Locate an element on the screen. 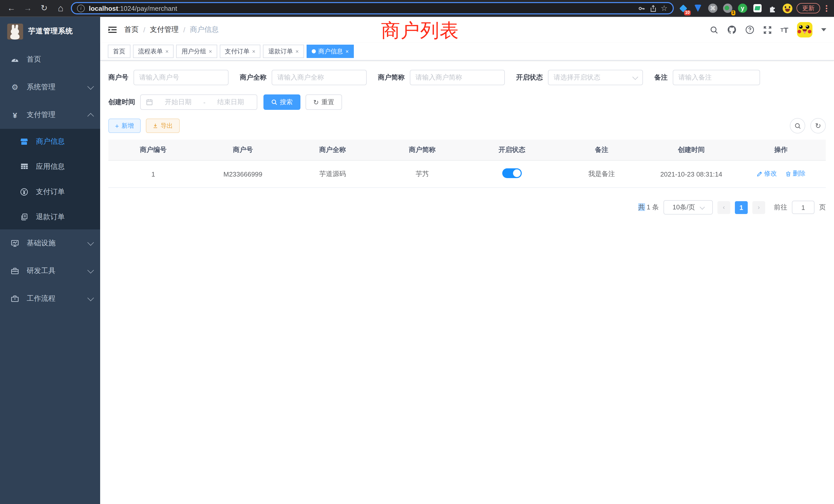 This screenshot has width=834, height=504. sidebar-item-infrastructure: 基础设施 is located at coordinates (50, 243).